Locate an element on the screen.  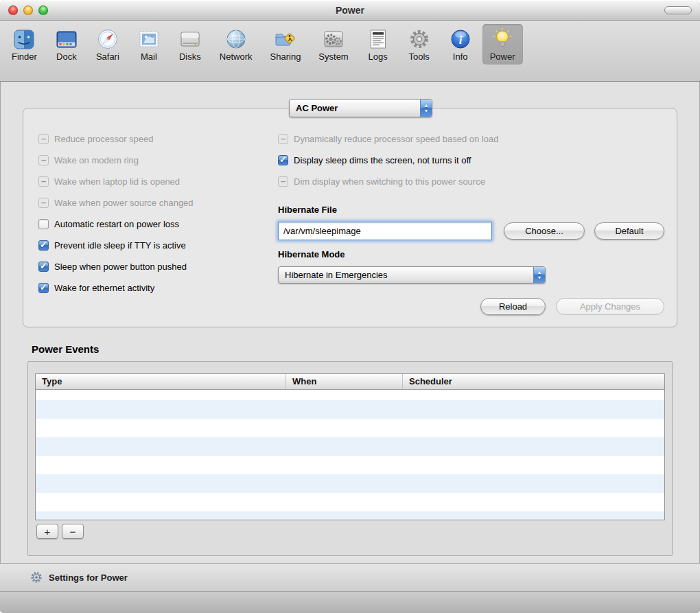
hibernate-mode-popup: Hibernate in Emergencies ▲▼ is located at coordinates (412, 275).